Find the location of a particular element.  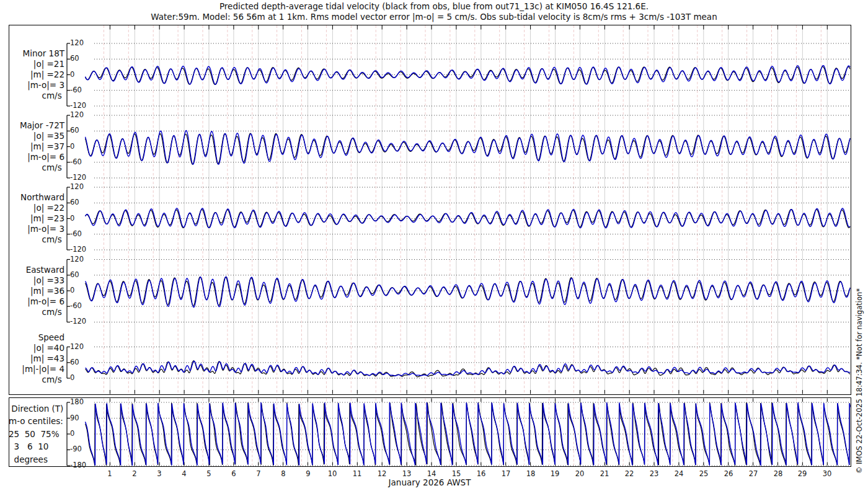

x-tick-label: 22 is located at coordinates (629, 474).